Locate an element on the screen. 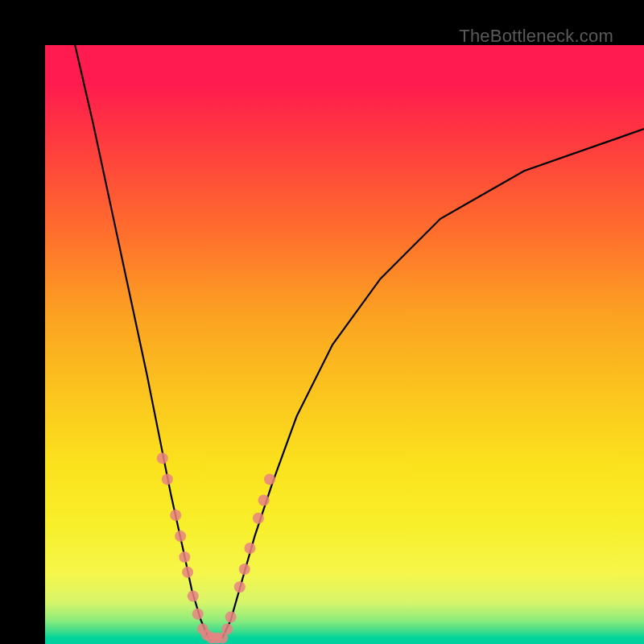 This screenshot has height=644, width=644. marker-layer is located at coordinates (216, 547).